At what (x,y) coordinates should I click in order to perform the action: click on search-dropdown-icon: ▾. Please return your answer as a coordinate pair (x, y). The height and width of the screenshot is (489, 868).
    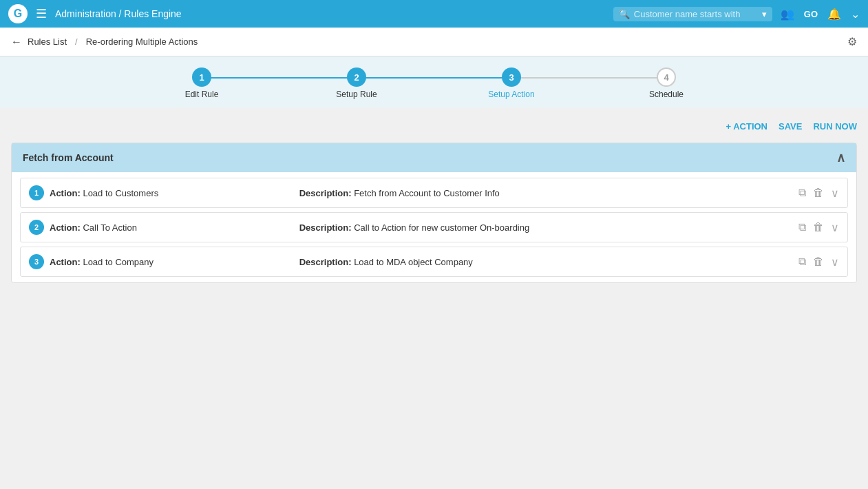
    Looking at the image, I should click on (764, 14).